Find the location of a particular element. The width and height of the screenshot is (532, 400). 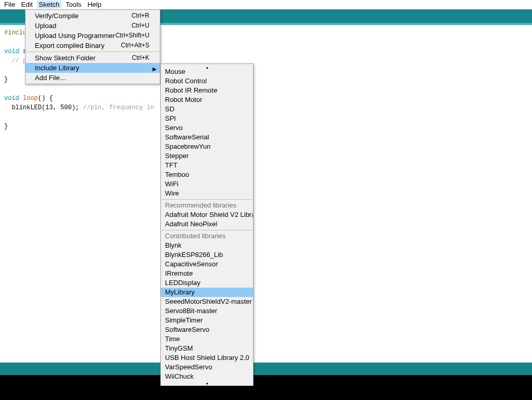

menu-separator is located at coordinates (93, 52).